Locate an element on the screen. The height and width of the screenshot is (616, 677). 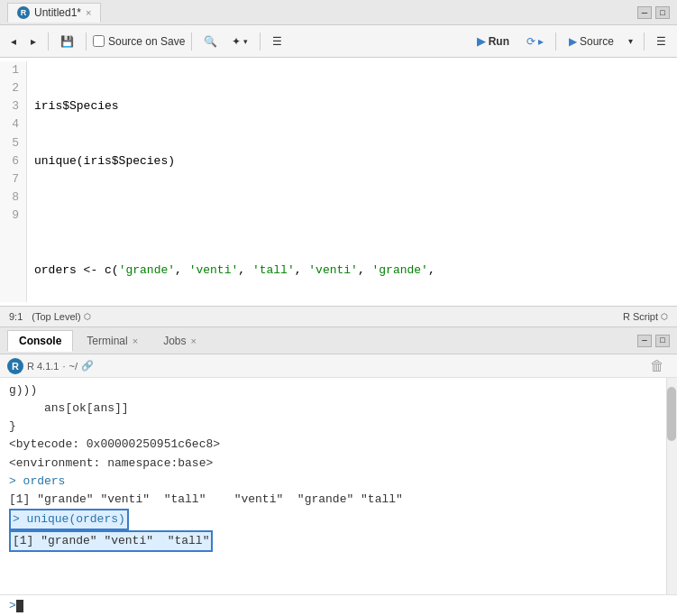
wand-dropdown: ▾ is located at coordinates (245, 41).